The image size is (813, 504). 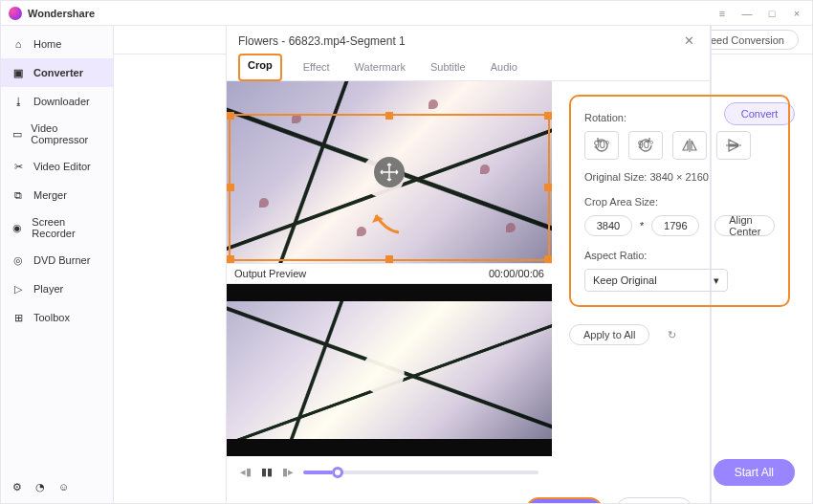 I want to click on next-frame-button: ▮▸, so click(x=288, y=472).